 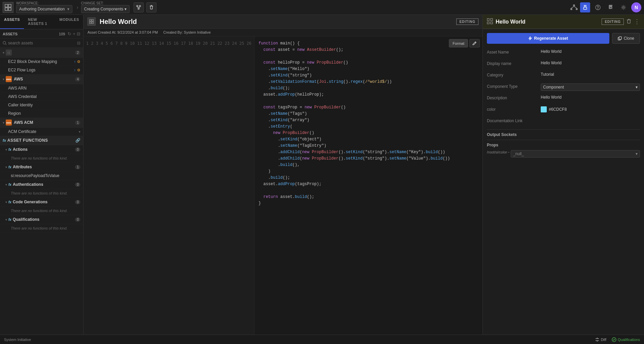 What do you see at coordinates (42, 62) in the screenshot?
I see `tree-item-ec2-block: EC2 Block Device Mapping ↑ ⚙` at bounding box center [42, 62].